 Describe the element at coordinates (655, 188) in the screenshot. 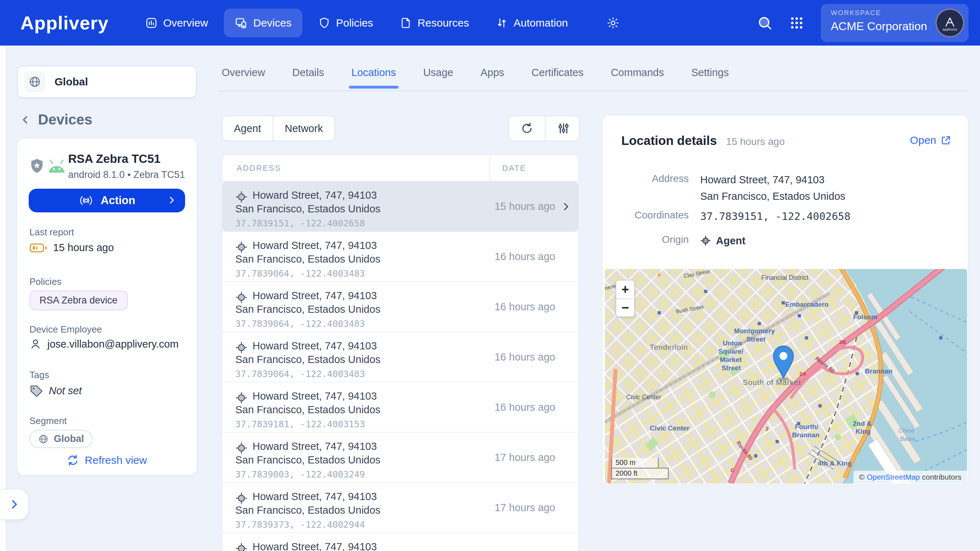

I see `address-label: Address` at that location.